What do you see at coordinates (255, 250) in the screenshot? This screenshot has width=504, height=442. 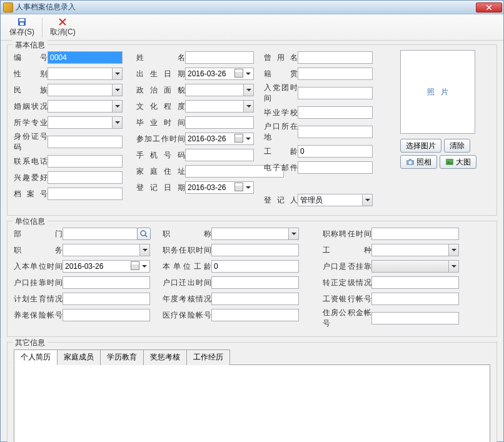 I see `dutydate-input` at bounding box center [255, 250].